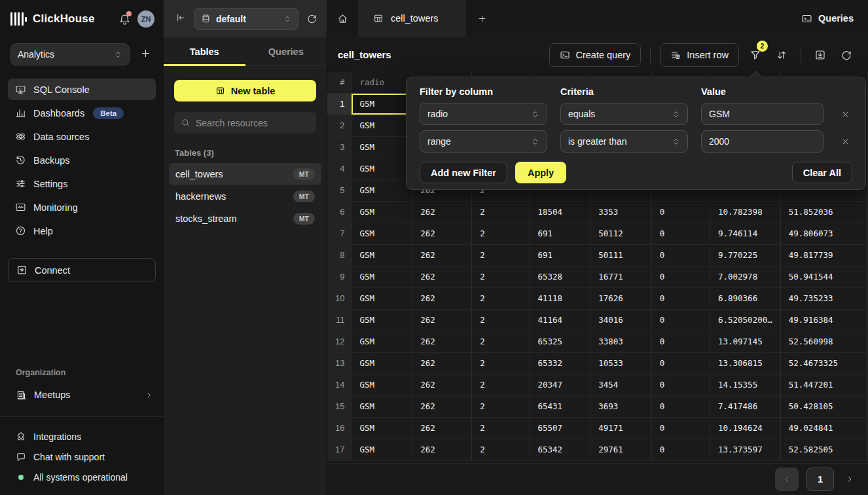 This screenshot has width=868, height=495. I want to click on data-cell: 10533, so click(621, 363).